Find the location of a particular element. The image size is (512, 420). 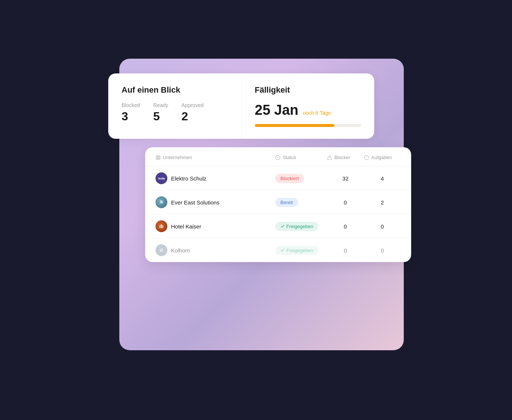

check-circle-icon is located at coordinates (278, 158).